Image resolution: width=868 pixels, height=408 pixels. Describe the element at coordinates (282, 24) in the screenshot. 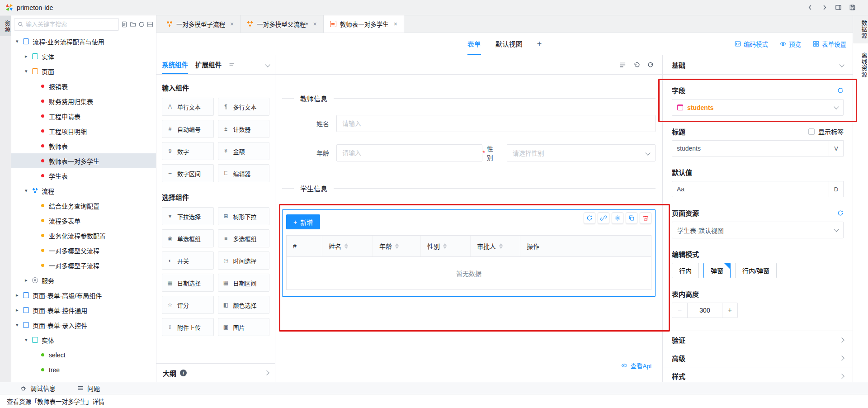

I see `editor-tab: 一对多模型父流程*` at that location.